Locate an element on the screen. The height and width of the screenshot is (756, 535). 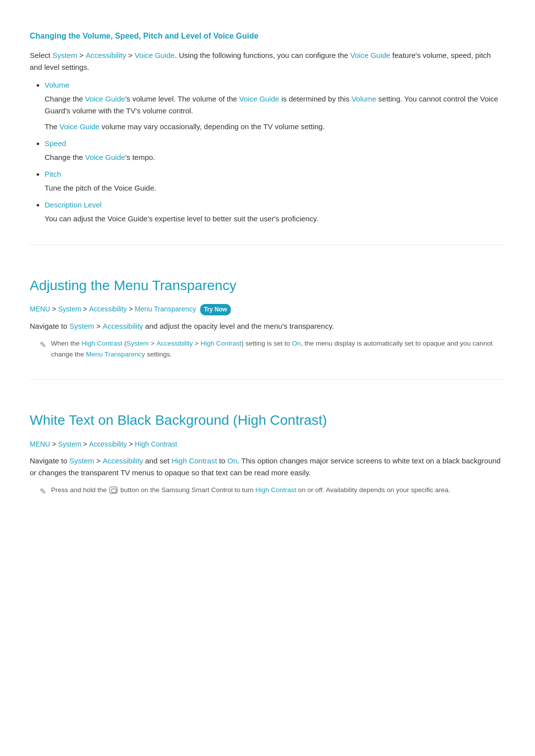
link-volume: Volume is located at coordinates (364, 99).